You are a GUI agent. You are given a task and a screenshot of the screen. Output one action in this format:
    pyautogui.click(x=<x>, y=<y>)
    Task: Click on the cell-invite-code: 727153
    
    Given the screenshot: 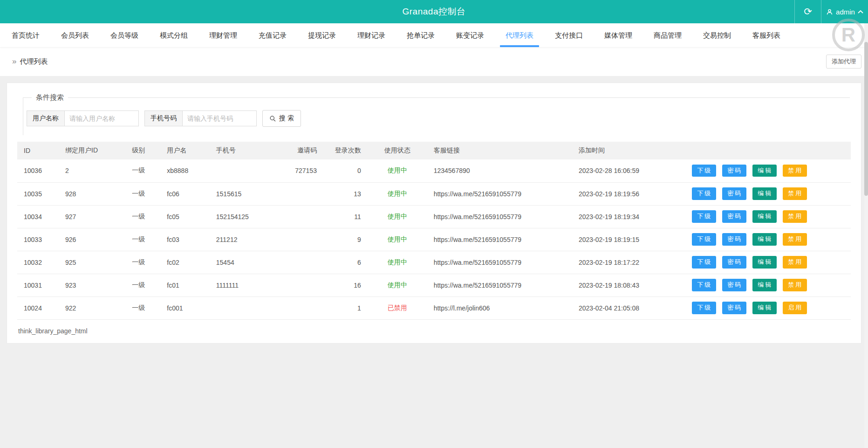 What is the action you would take?
    pyautogui.click(x=296, y=171)
    